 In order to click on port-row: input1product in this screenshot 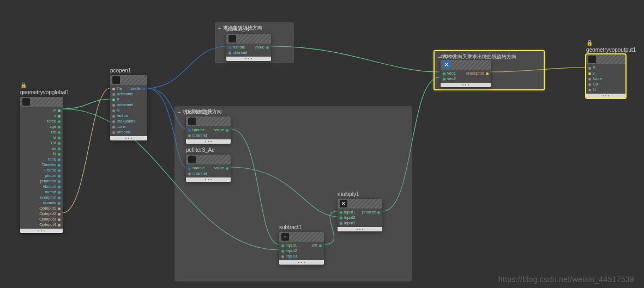, I will do `click(360, 212)`.